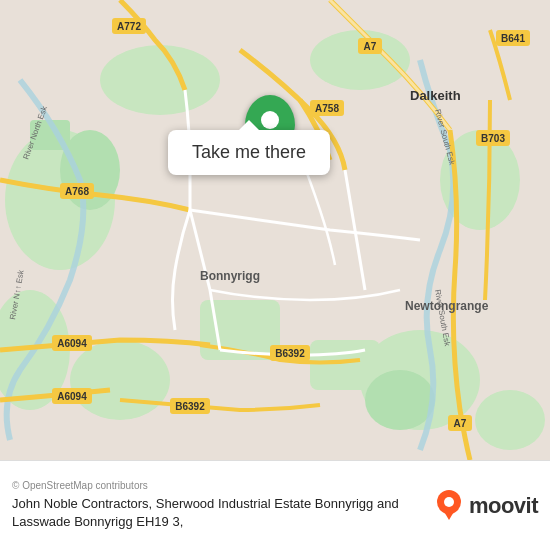  What do you see at coordinates (327, 108) in the screenshot?
I see `svg-text: A758` at bounding box center [327, 108].